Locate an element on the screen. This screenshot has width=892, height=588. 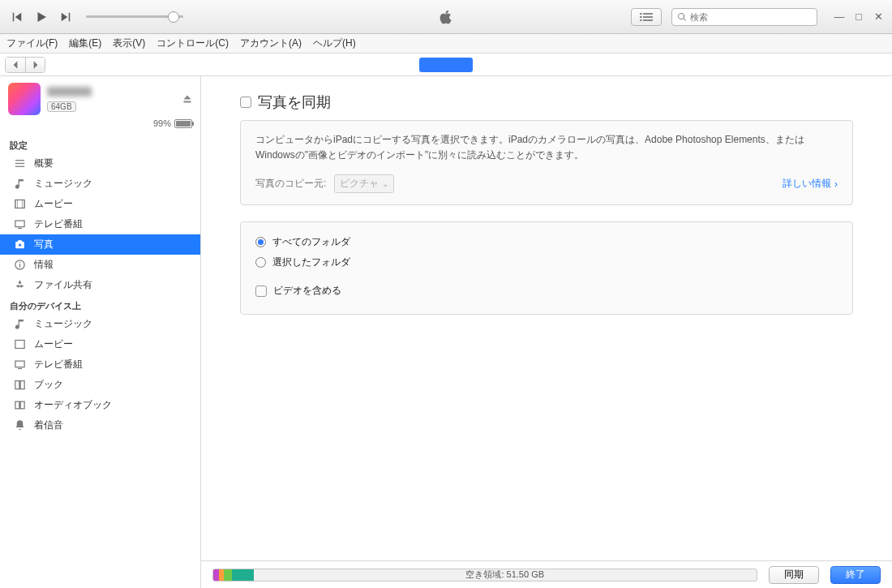
copy-from-select: ピクチャ is located at coordinates (364, 183).